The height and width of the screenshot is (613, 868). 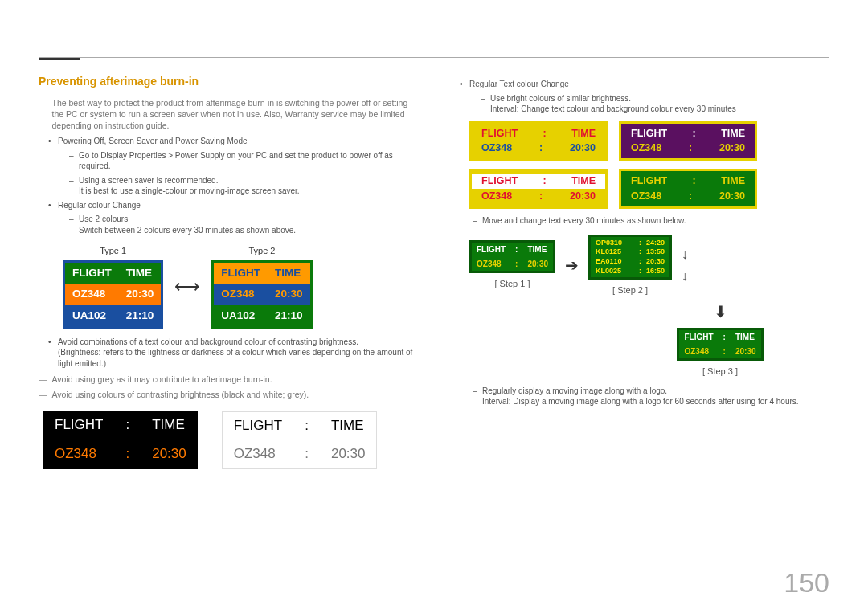 What do you see at coordinates (233, 353) in the screenshot?
I see `bullet-avoid-contrast: Avoid combinations of a text colour and …` at bounding box center [233, 353].